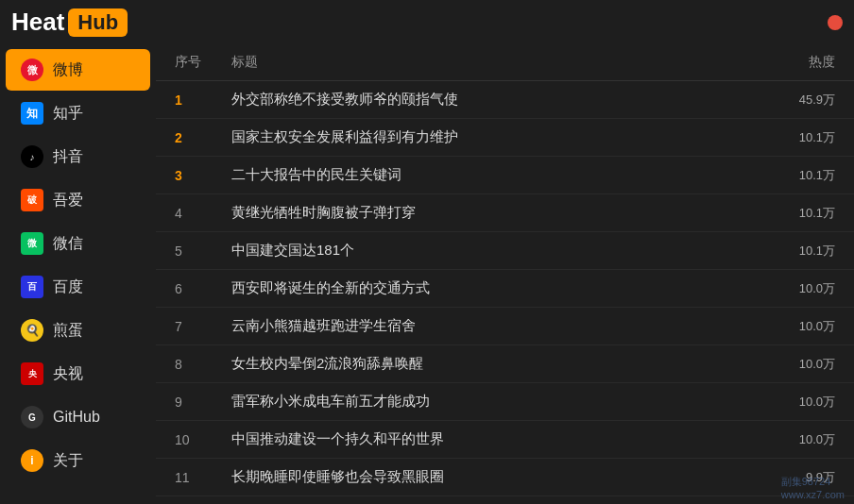  I want to click on sidebar-icon-zhihu: 知, so click(32, 113).